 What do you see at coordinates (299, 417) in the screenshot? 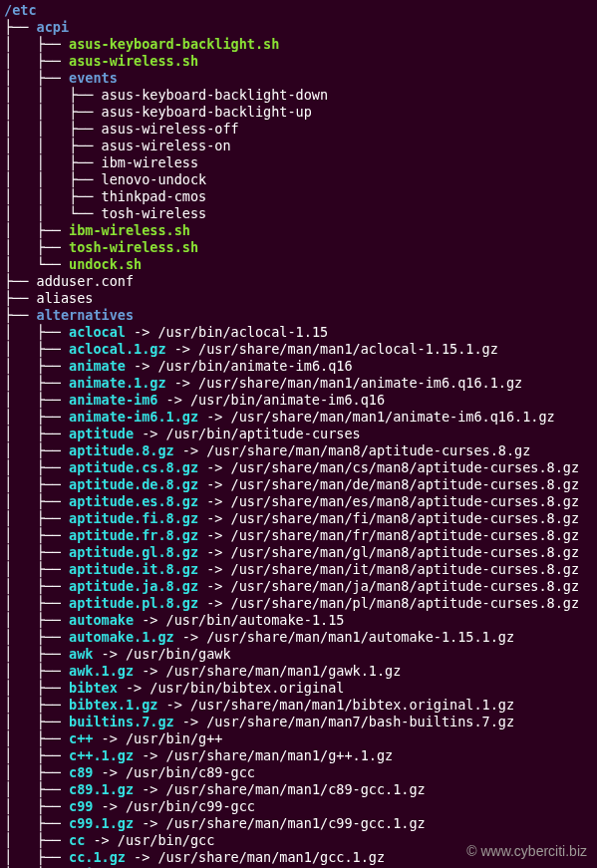
I see `tree-line: │ ├── animate-im6.1.gz -> /usr/share/man…` at bounding box center [299, 417].